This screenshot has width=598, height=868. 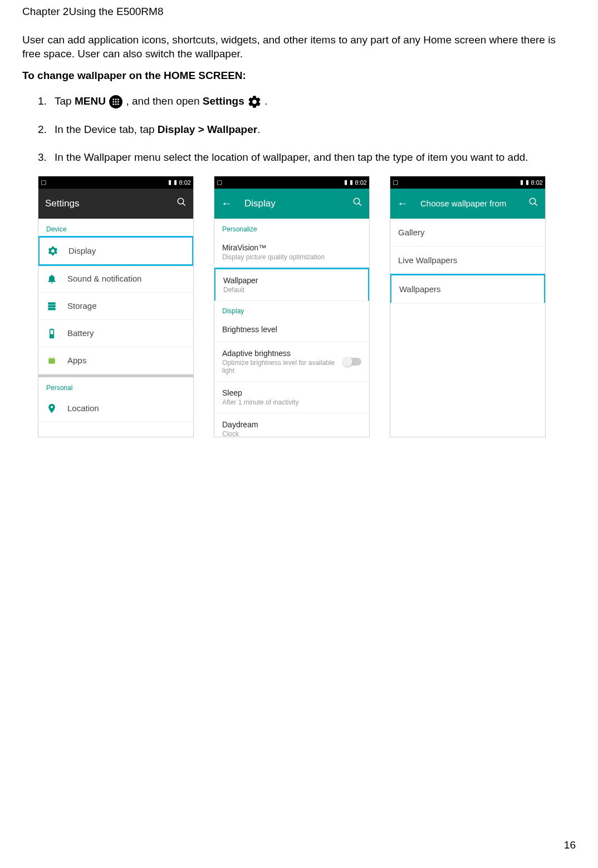 I want to click on row-wallpaper: Wallpaper Default, so click(x=292, y=284).